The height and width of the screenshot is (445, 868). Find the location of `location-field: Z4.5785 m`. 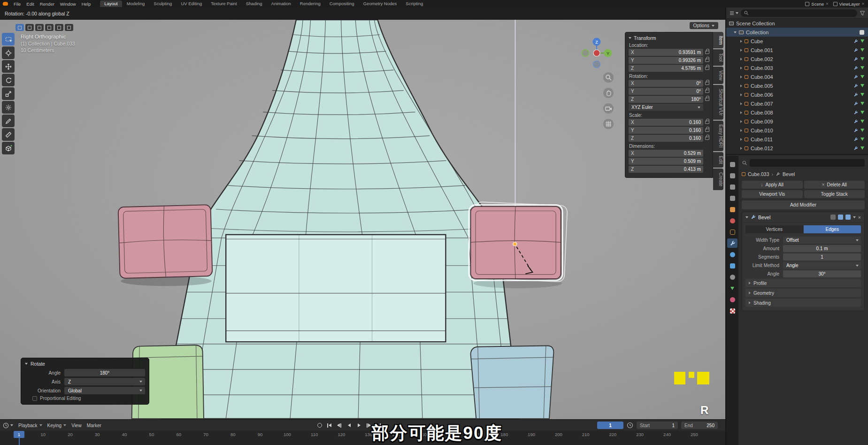

location-field: Z4.5785 m is located at coordinates (666, 69).